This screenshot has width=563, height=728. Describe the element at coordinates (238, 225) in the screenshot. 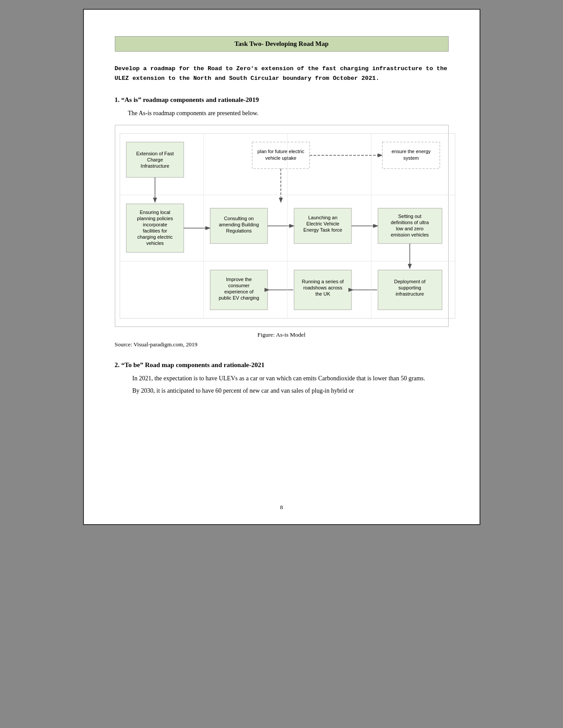

I see `svg-text: amending Building` at that location.